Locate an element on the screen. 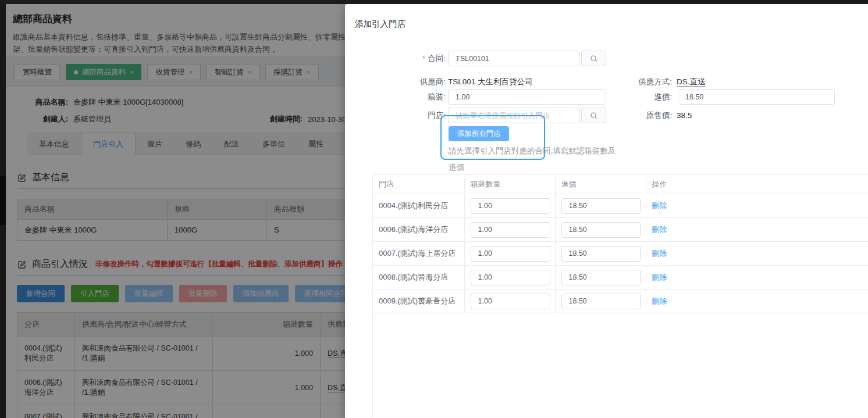 This screenshot has height=418, width=868. store-label: 門店: is located at coordinates (396, 115).